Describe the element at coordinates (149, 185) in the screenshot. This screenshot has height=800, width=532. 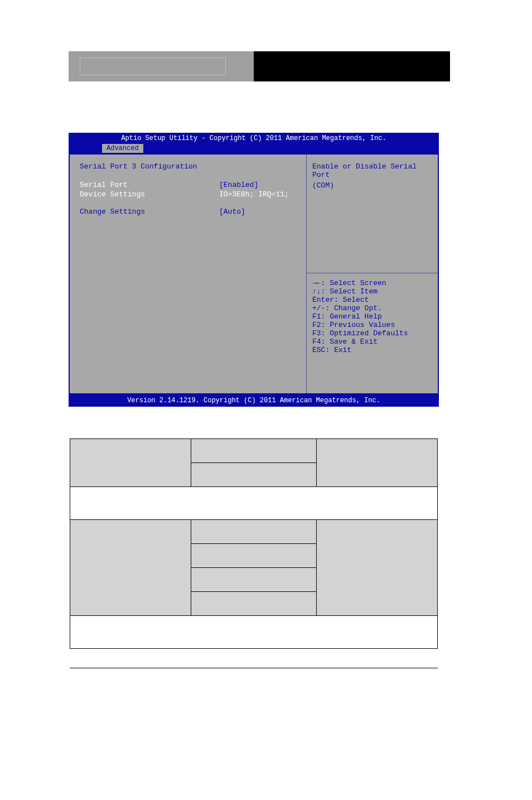
I see `serial-port-label: Serial Port` at that location.